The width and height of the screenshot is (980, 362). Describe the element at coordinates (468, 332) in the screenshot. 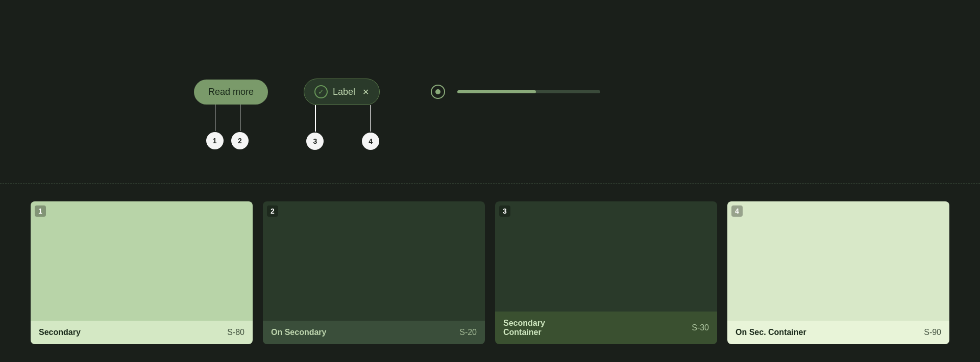

I see `card-code-2: S-20` at that location.